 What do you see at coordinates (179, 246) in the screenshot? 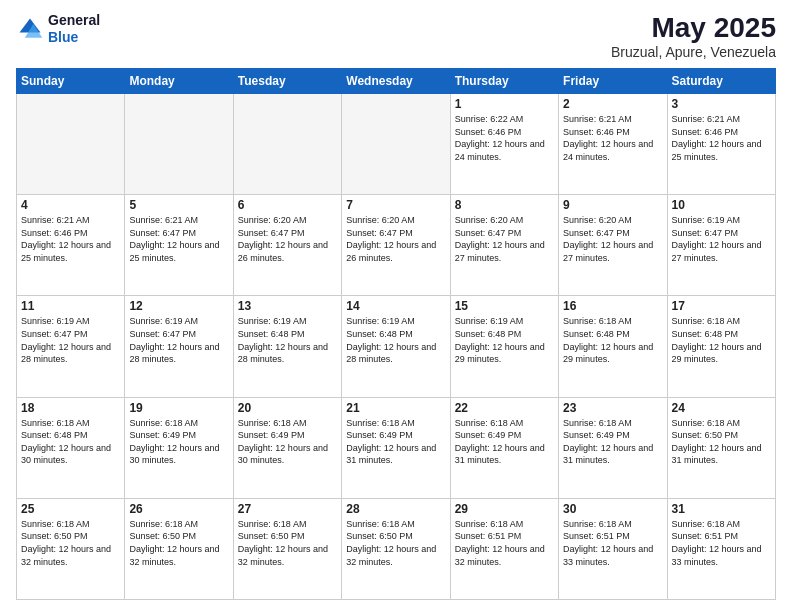
I see `calendar-cell: 5Sunrise: 6:21 AM Sunset: 6:47 PM Daylig…` at bounding box center [179, 246].